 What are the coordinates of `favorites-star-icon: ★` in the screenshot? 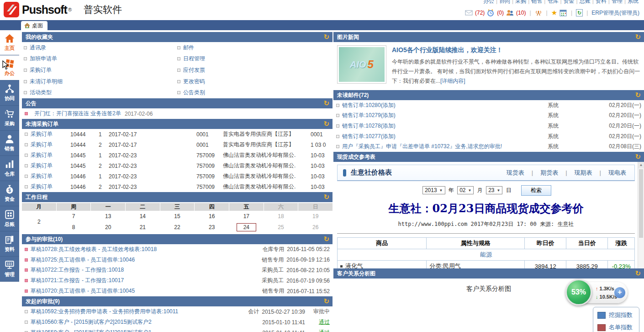 It's located at (554, 13).